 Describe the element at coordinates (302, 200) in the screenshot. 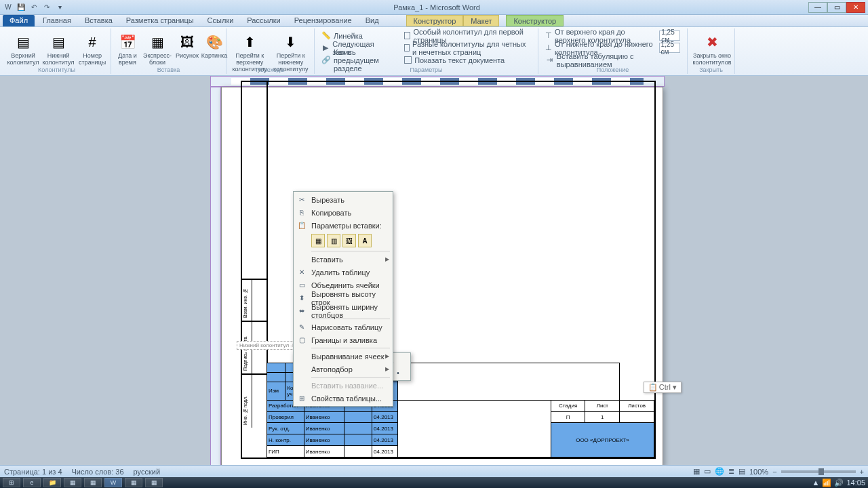

I see `scissors-icon: ✂` at that location.